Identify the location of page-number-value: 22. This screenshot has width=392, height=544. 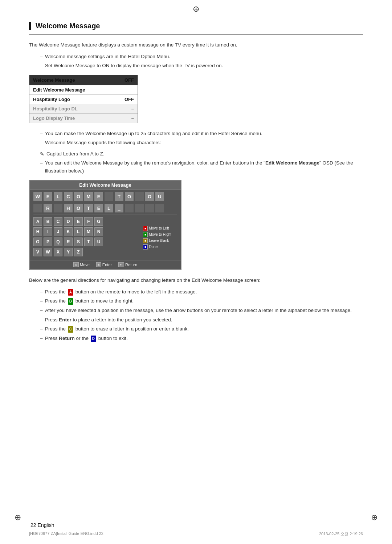
(33, 525).